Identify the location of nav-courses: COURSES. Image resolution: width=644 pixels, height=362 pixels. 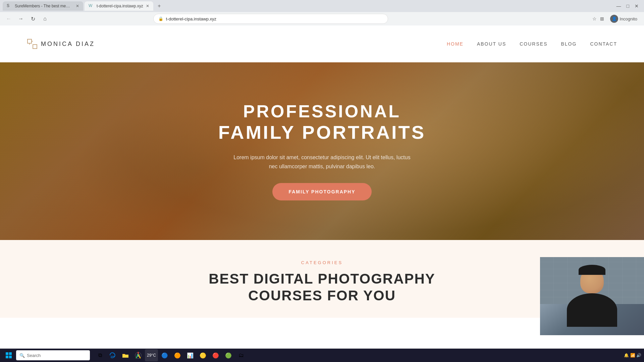
(533, 44).